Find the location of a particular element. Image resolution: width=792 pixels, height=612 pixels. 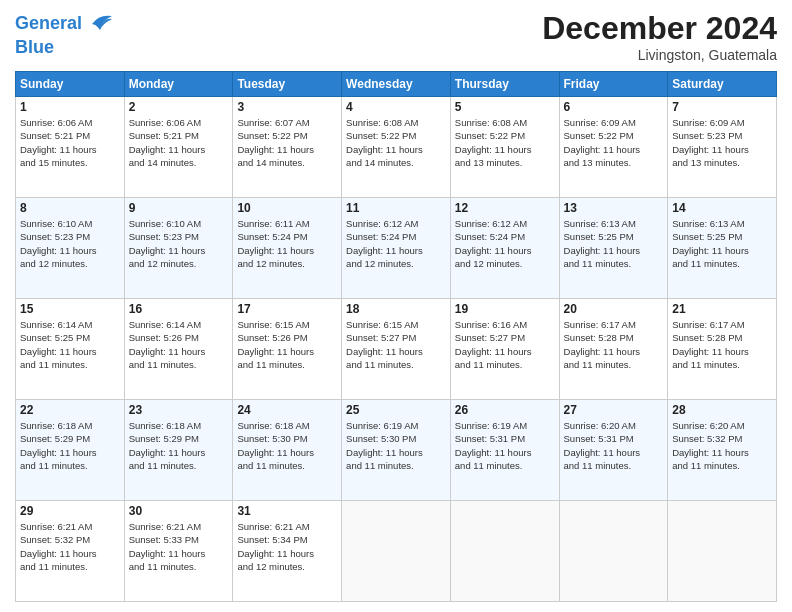

day-info: Sunrise: 6:21 AMSunset: 5:33 PMDaylight:… is located at coordinates (179, 546).